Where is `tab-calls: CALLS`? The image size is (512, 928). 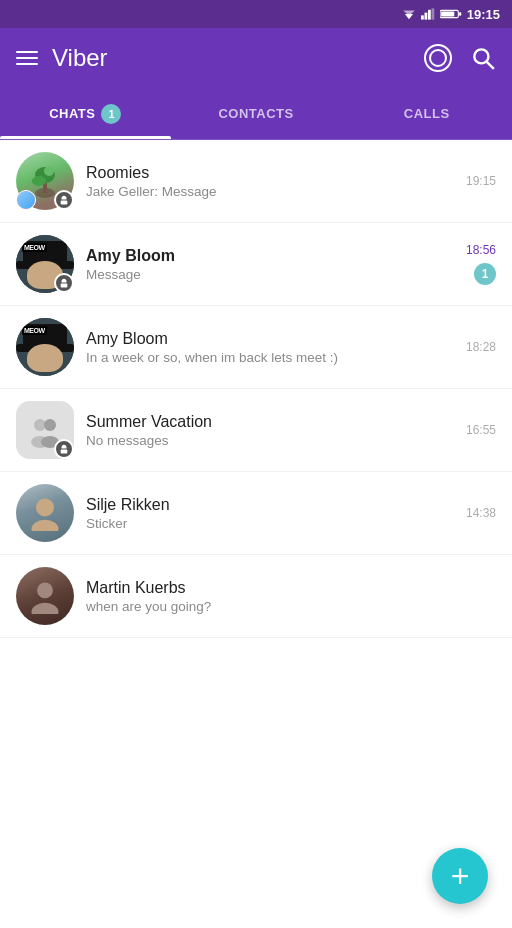 tab-calls: CALLS is located at coordinates (426, 114).